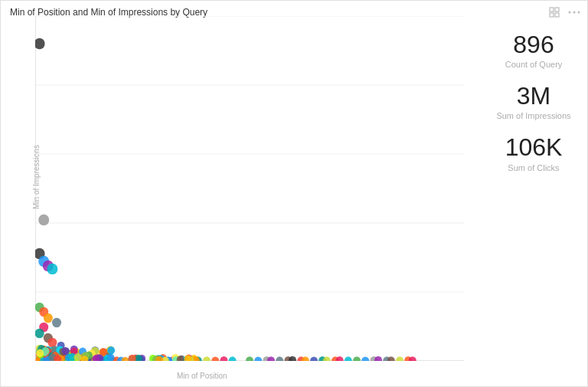 This screenshot has width=588, height=387. I want to click on stat-count-value: 896, so click(534, 44).